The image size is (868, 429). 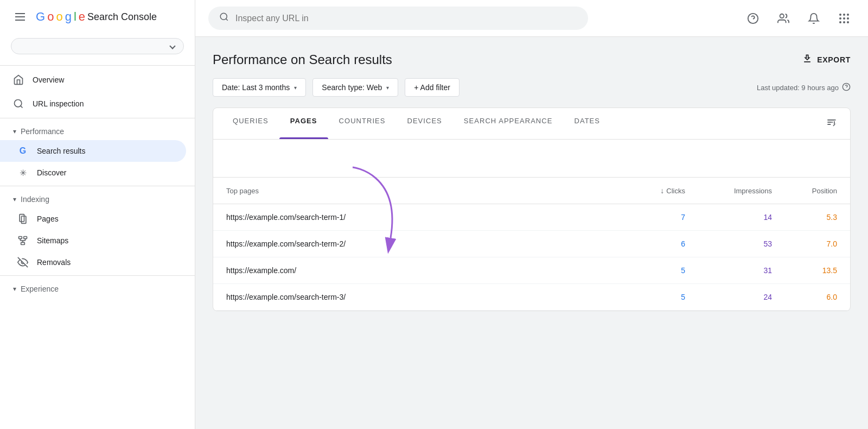 I want to click on col-header-impressions: Impressions, so click(x=729, y=191).